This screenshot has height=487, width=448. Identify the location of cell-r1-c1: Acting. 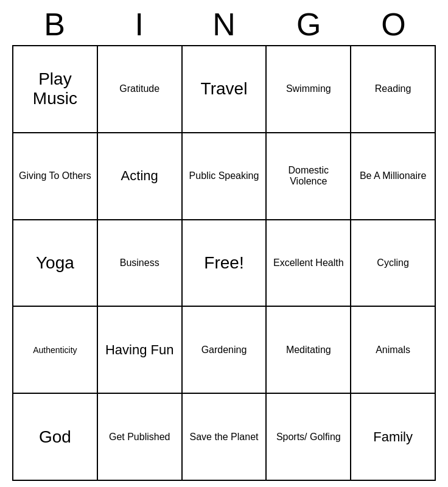
(140, 177).